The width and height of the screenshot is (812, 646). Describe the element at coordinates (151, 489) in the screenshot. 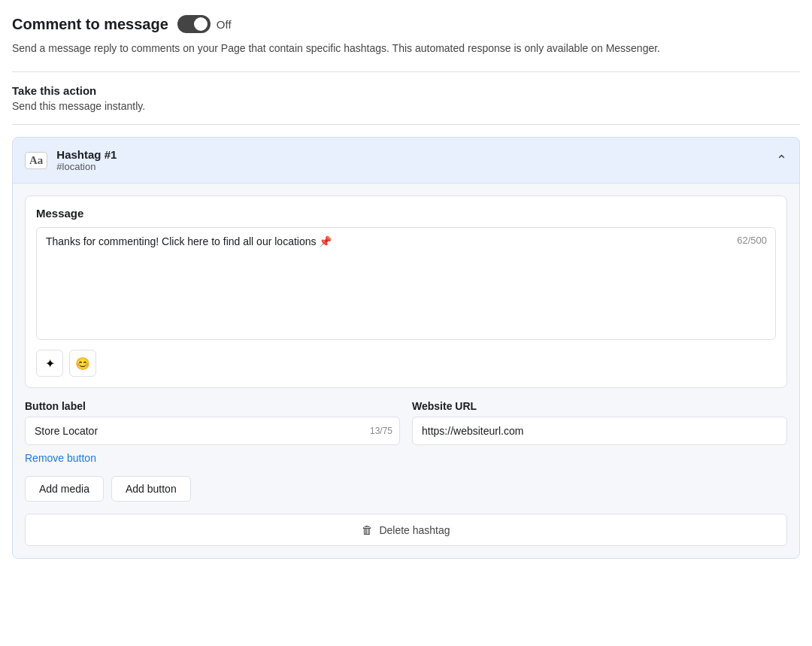

I see `add-button-button: Add button` at that location.